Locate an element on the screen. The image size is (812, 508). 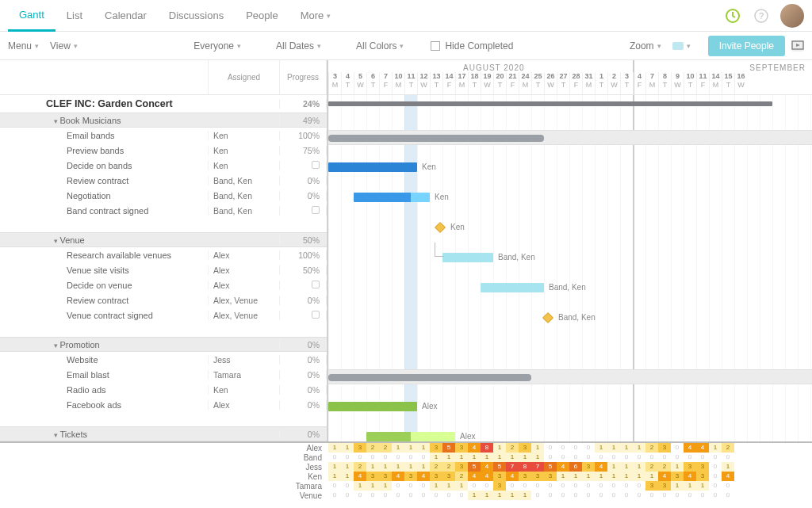
workload-cell: 5 is located at coordinates (449, 448).